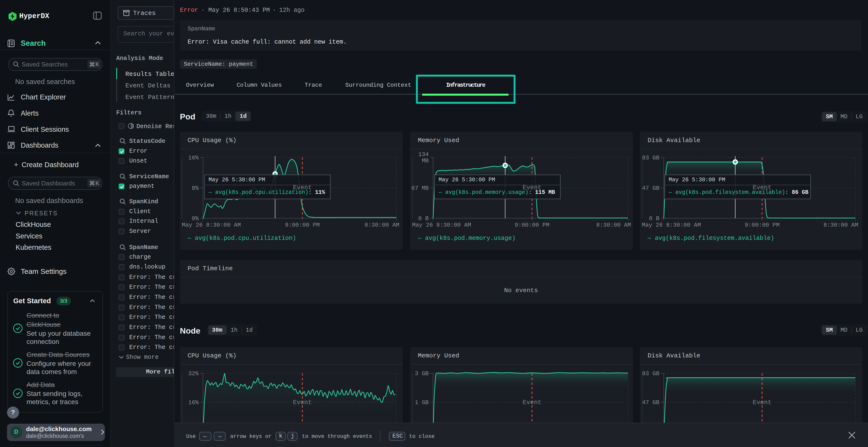  I want to click on svg-text: 1 GB, so click(422, 403).